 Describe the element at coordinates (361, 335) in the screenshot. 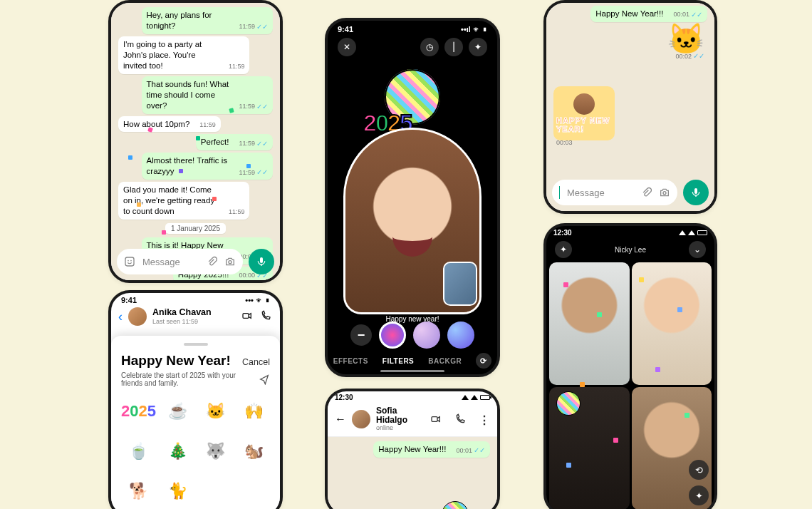

I see `remove-filter-button: −` at that location.